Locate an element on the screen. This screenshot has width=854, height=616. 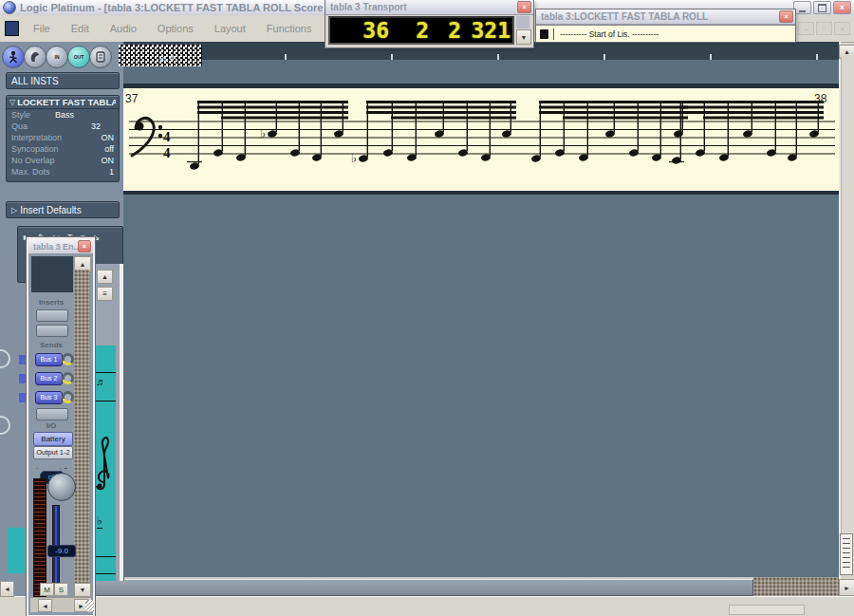
mute-button: M is located at coordinates (47, 589).